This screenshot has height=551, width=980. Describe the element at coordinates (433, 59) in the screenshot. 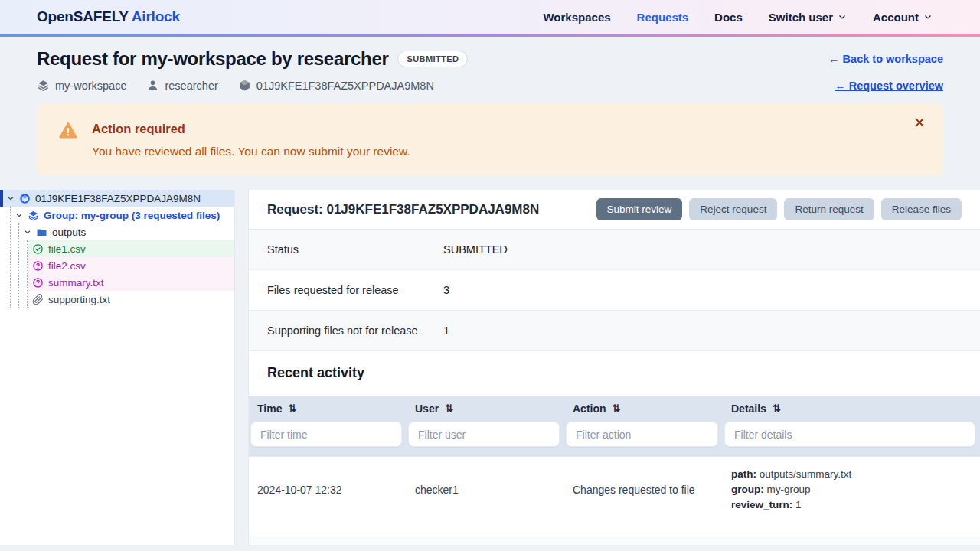

I see `status-badge: SUBMITTED` at that location.